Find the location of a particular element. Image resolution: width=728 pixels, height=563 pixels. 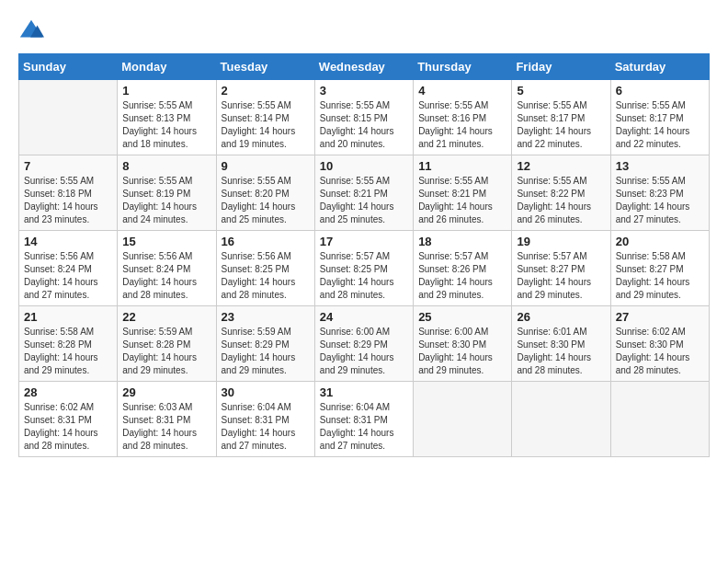

day-info: Sunrise: 5:59 AM Sunset: 8:28 PM Dayligh… is located at coordinates (166, 351).